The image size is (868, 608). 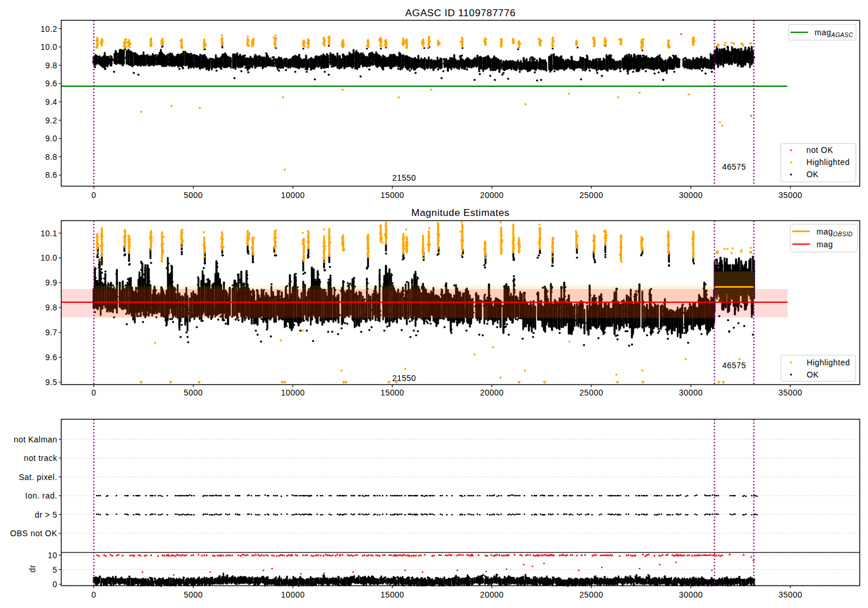 What do you see at coordinates (51, 175) in the screenshot?
I see `svg-text: 8.6` at bounding box center [51, 175].